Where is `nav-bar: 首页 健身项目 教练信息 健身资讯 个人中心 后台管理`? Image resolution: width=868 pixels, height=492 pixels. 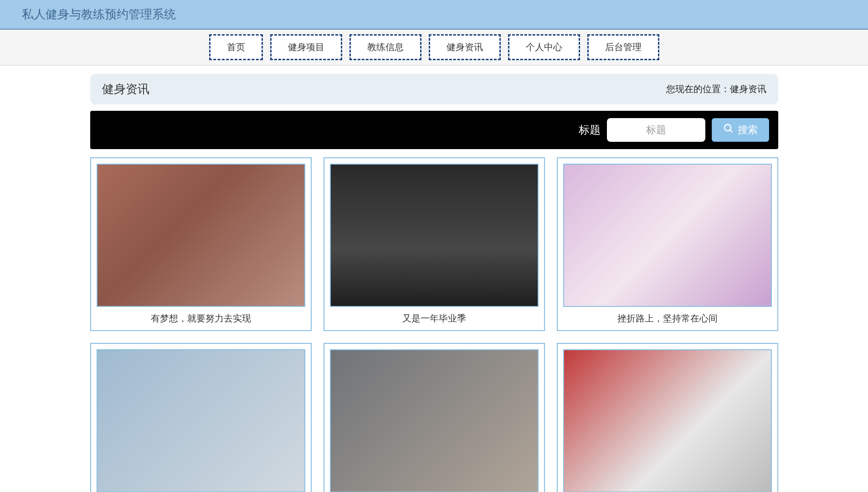 nav-bar: 首页 健身项目 教练信息 健身资讯 个人中心 后台管理 is located at coordinates (434, 47).